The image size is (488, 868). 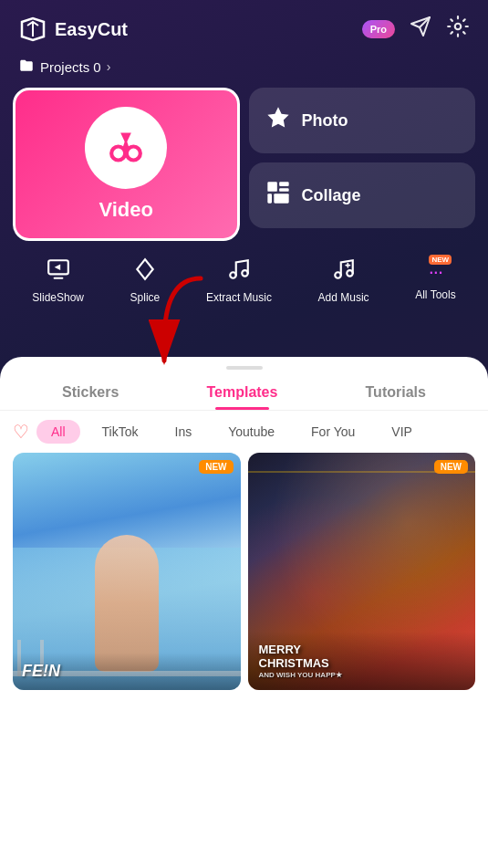 What do you see at coordinates (126, 148) in the screenshot?
I see `video-icon-circle` at bounding box center [126, 148].